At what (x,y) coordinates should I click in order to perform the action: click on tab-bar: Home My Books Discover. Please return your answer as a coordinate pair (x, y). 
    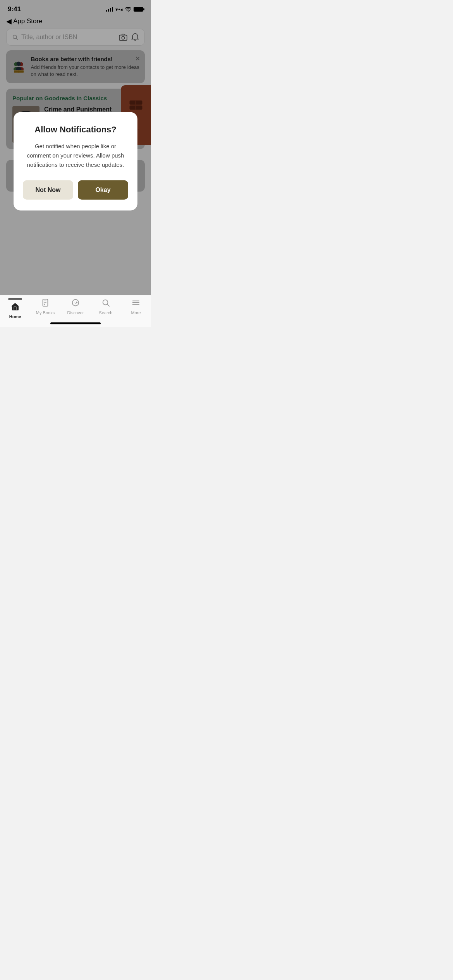
    Looking at the image, I should click on (76, 311).